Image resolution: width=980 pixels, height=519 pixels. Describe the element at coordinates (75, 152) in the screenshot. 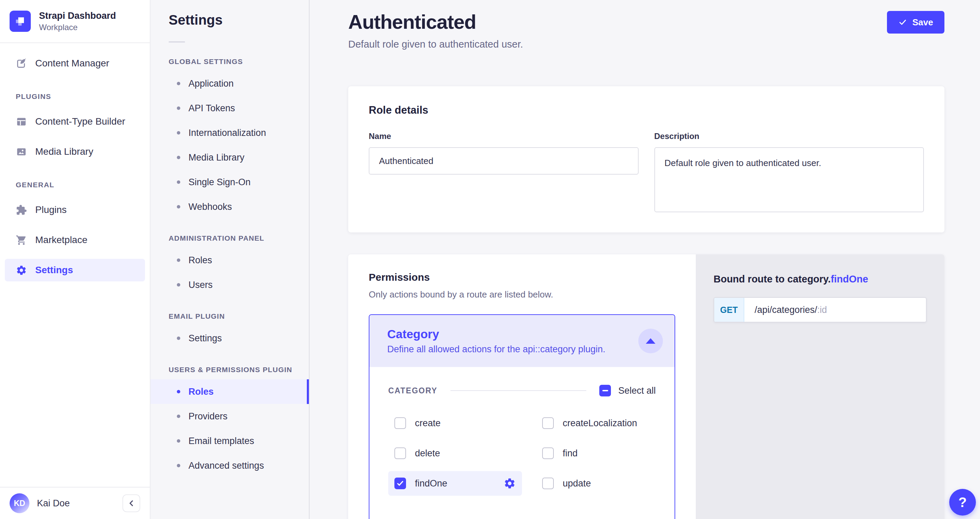

I see `sidebar-item-media-library: Media Library` at that location.